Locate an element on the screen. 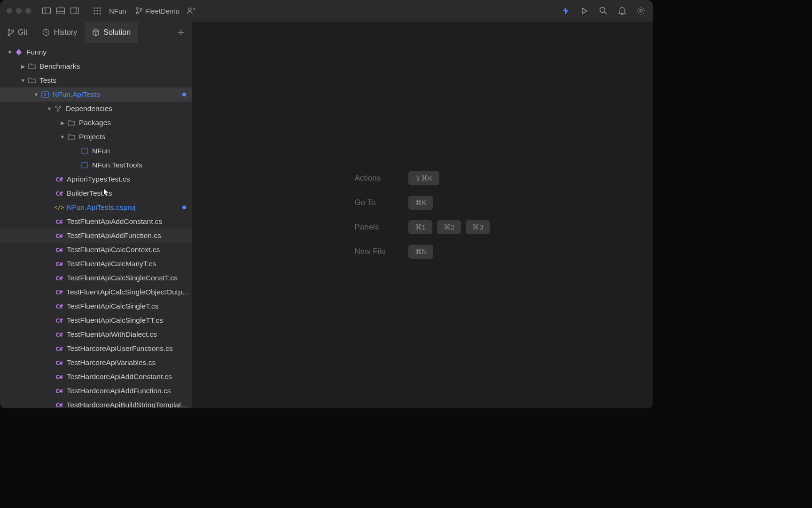 Image resolution: width=812 pixels, height=508 pixels. search-icon is located at coordinates (603, 11).